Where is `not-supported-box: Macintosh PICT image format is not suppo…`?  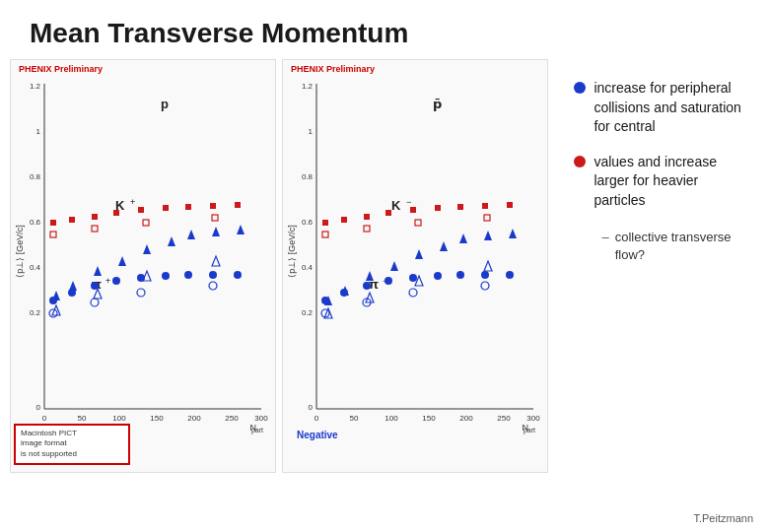 not-supported-box: Macintosh PICT image format is not suppo… is located at coordinates (72, 444).